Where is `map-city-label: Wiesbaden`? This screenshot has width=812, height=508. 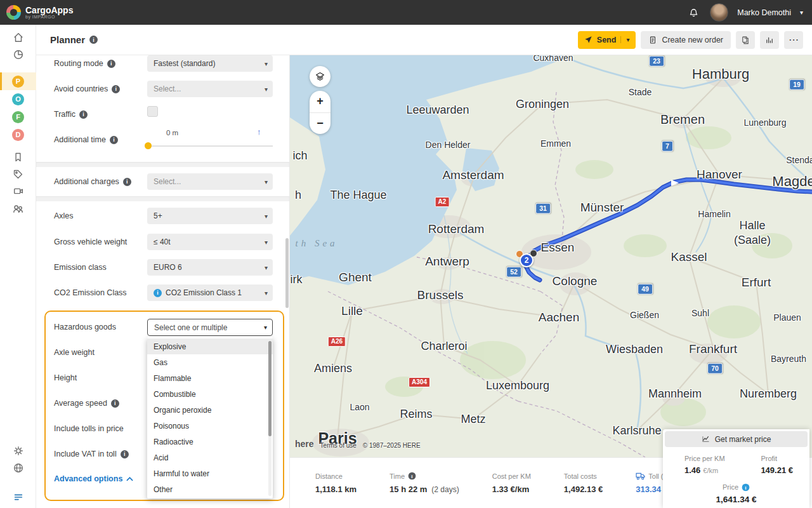 map-city-label: Wiesbaden is located at coordinates (634, 349).